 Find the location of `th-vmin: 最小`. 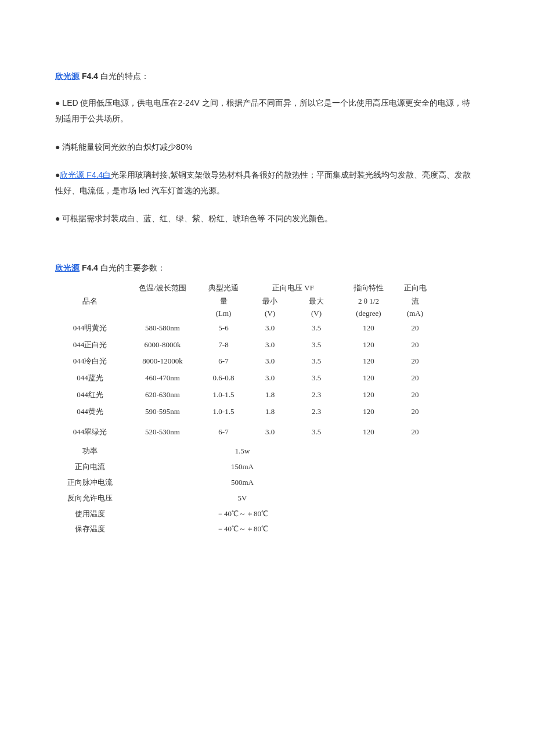

th-vmin: 最小 is located at coordinates (270, 302).